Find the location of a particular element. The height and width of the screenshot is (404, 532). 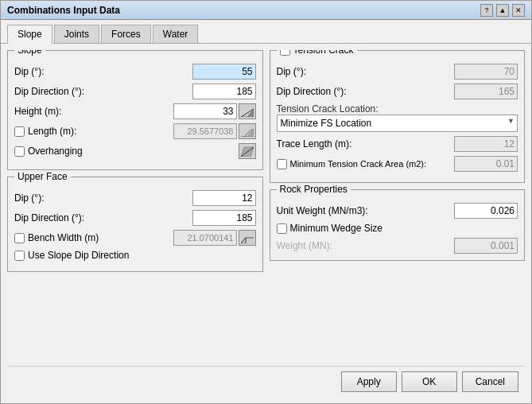

min-wedge-label: Minimum Wedge Size is located at coordinates (336, 228).